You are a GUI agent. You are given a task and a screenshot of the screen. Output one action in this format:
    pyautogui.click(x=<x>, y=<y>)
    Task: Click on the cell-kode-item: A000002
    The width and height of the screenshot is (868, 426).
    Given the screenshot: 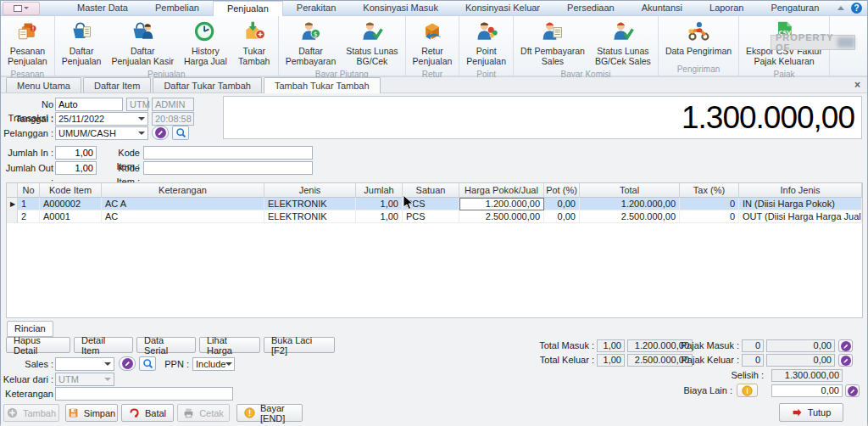 What is the action you would take?
    pyautogui.click(x=71, y=204)
    